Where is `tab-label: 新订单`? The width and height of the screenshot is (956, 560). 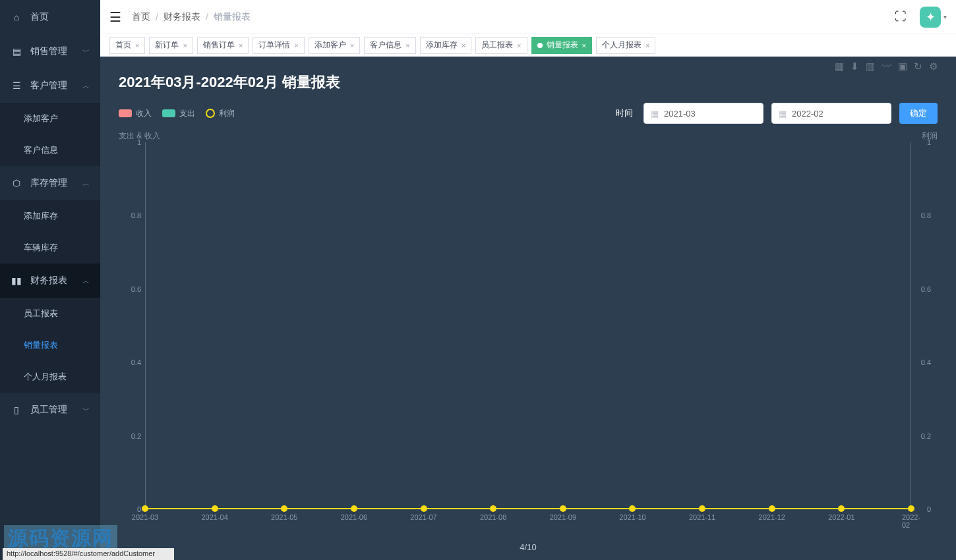 tab-label: 新订单 is located at coordinates (167, 45).